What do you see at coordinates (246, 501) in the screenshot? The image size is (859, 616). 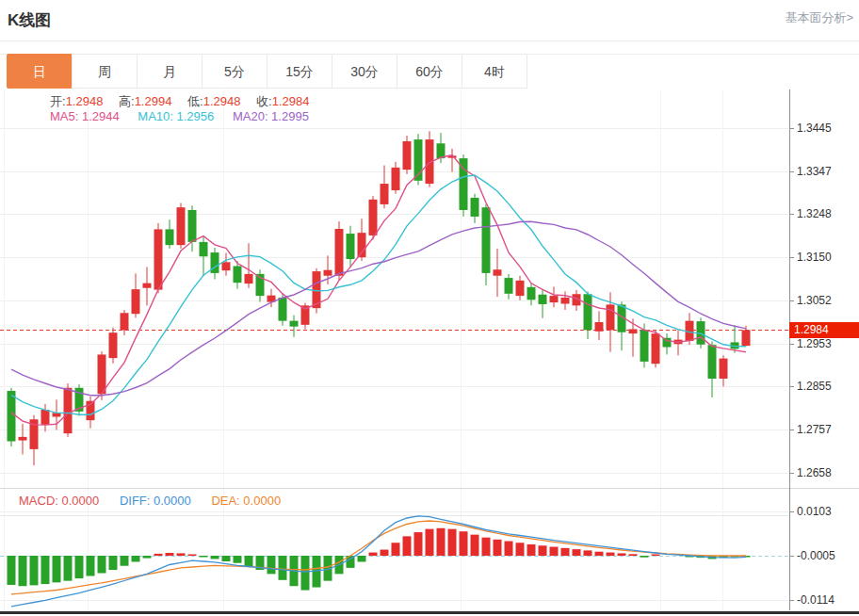 I see `dea-legend-value: DEA: 0.0000` at bounding box center [246, 501].